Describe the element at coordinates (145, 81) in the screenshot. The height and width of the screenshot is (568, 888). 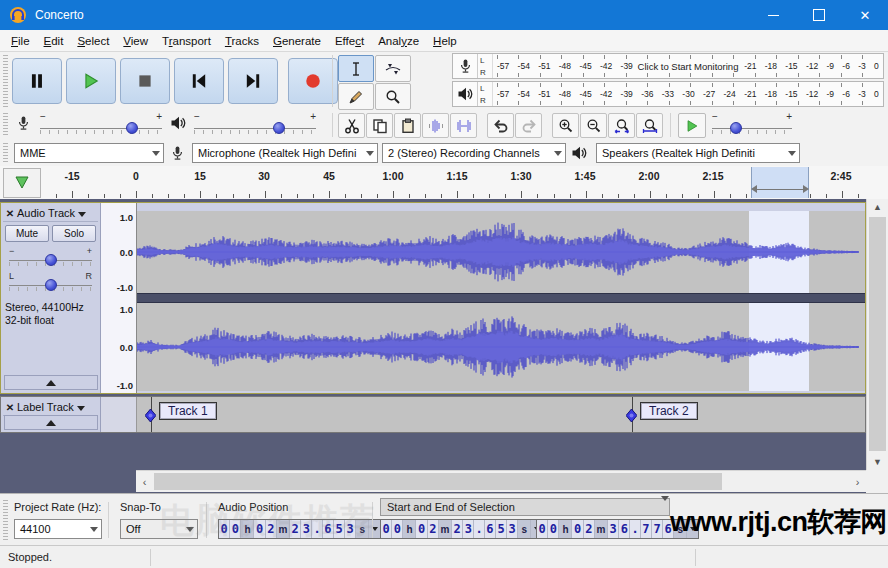
I see `stop-button` at that location.